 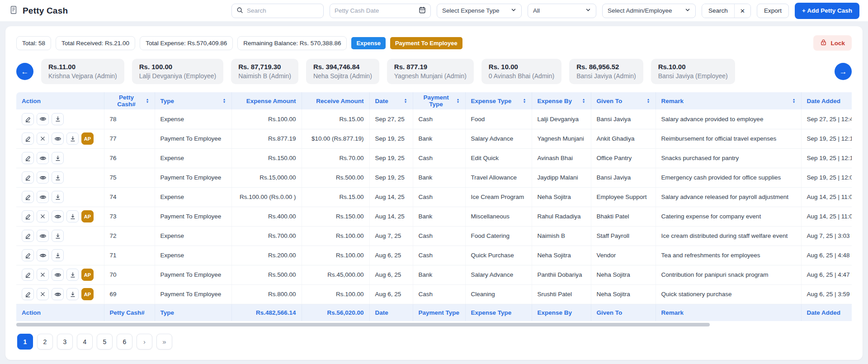 I want to click on add-petty-cash-button: + Add Petty Cash, so click(x=827, y=11).